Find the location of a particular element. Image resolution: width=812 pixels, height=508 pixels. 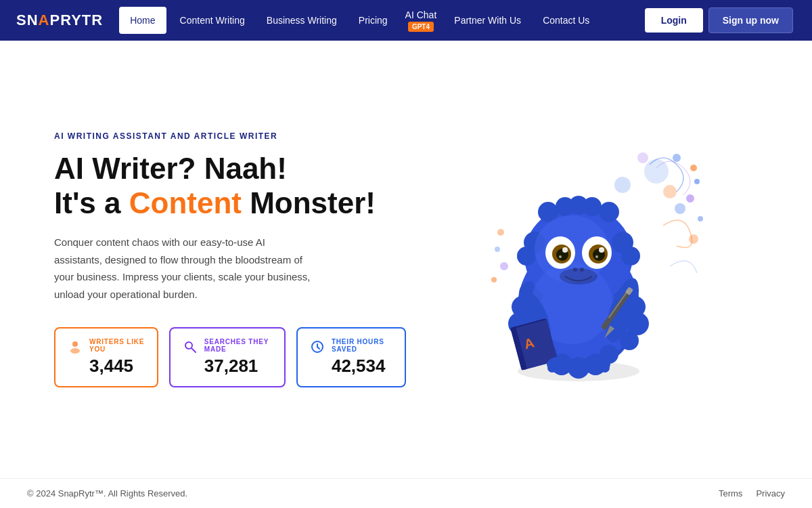

stats-row: WRITERS LIKE YOU 3,445 SEARCHES THEY MAD… is located at coordinates (230, 358).